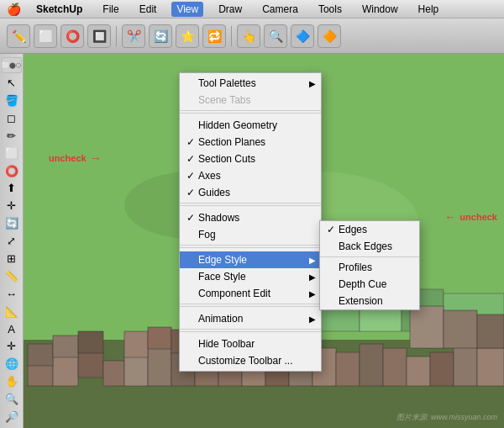 This screenshot has width=504, height=428. I want to click on left-toolbar: ⬜⬤⬡ ↖ 🪣 ◻ ✏ ⬜ ⭕ ⬆ ✛ 🔄 ⤢ ⊞ 📏 ↔ 📐 A ✛ 🌐 ✋ …, so click(12, 240).